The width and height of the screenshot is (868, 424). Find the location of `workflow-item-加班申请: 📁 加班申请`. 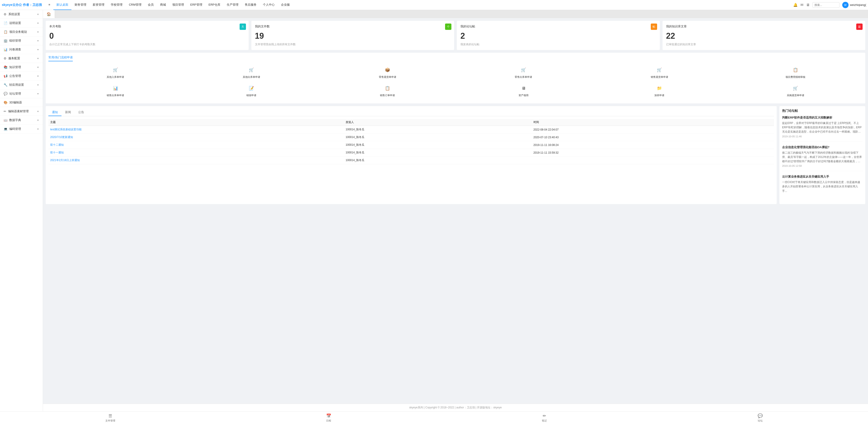

workflow-item-加班申请: 📁 加班申请 is located at coordinates (660, 90).